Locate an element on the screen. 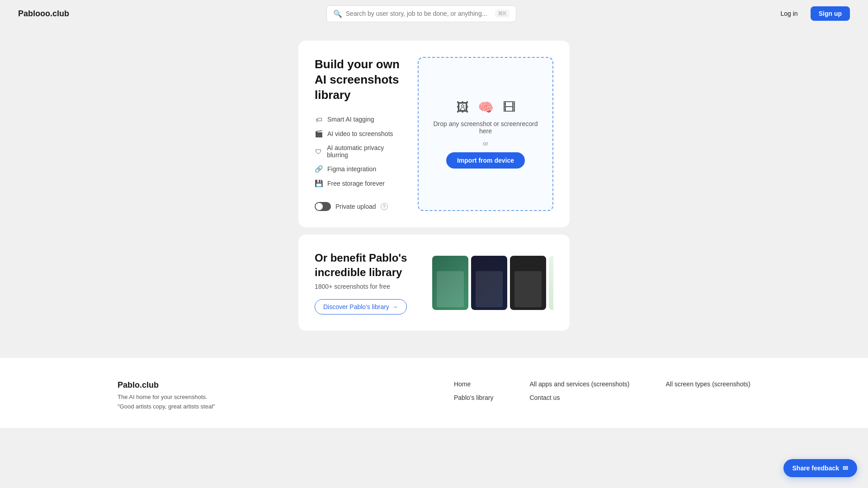 Image resolution: width=868 pixels, height=488 pixels. footer-link-screen-types: All screen types (screenshots) is located at coordinates (708, 384).